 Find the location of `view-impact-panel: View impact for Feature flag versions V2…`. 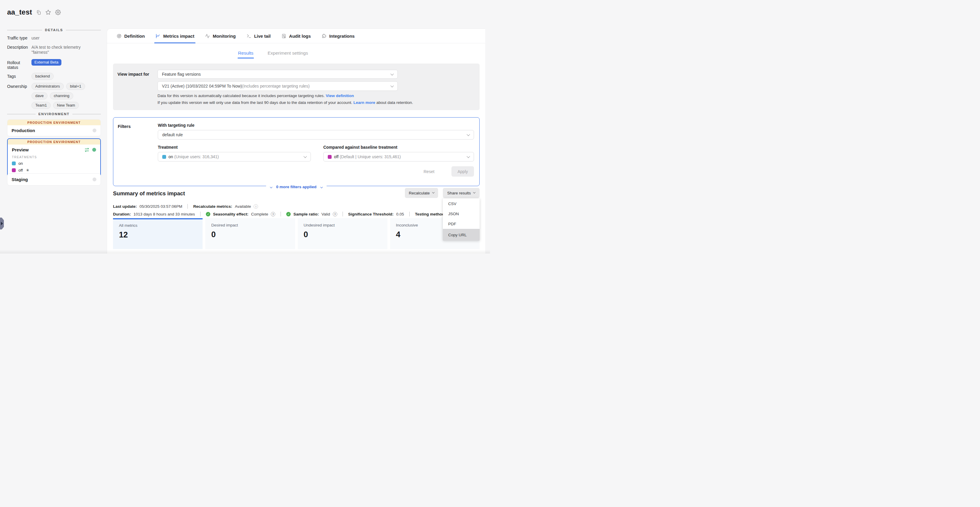

view-impact-panel: View impact for Feature flag versions V2… is located at coordinates (296, 87).